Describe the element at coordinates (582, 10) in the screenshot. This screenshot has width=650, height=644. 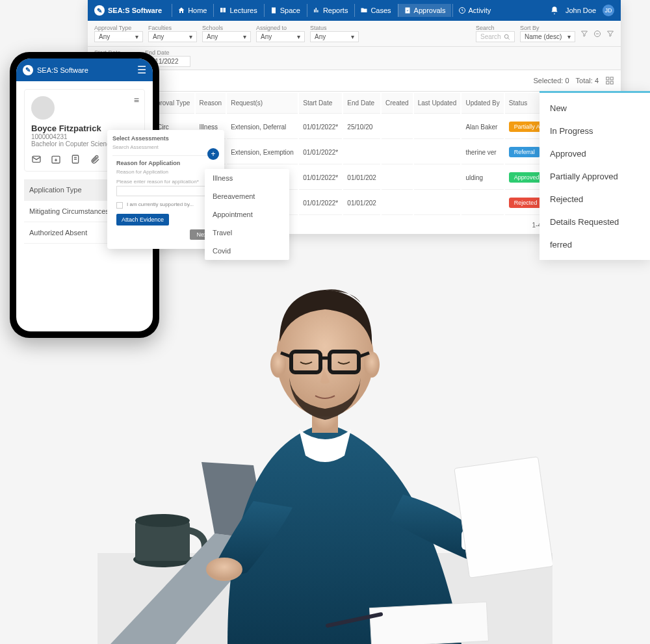
I see `topbar-right: John Doe JD` at that location.